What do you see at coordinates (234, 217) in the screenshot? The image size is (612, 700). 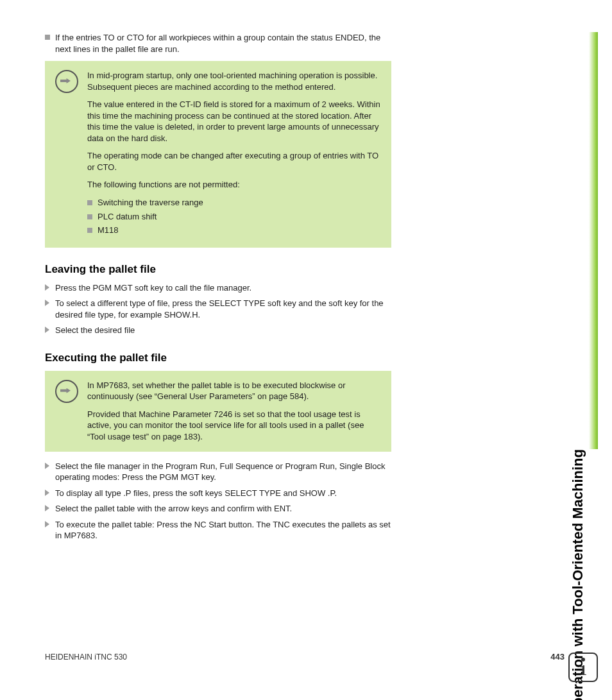 I see `note1-list: Switching the traverse range PLC datum s…` at bounding box center [234, 217].